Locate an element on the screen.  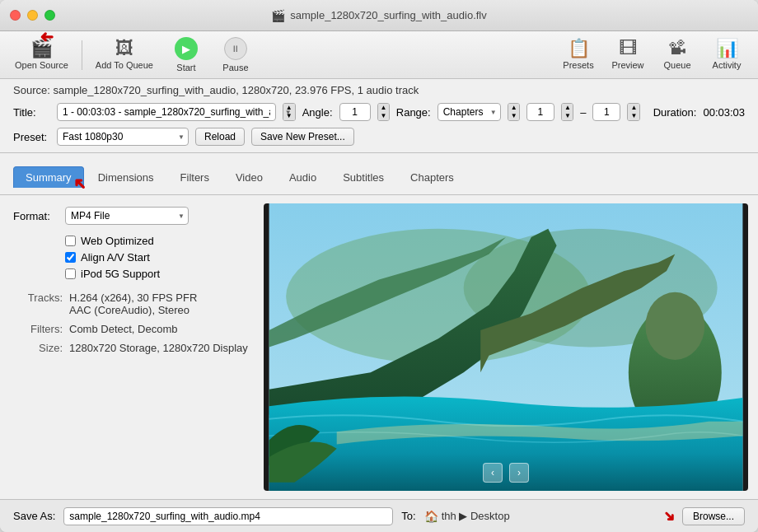
filters-row: Filters: Comb Detect, Decomb is located at coordinates (132, 329).